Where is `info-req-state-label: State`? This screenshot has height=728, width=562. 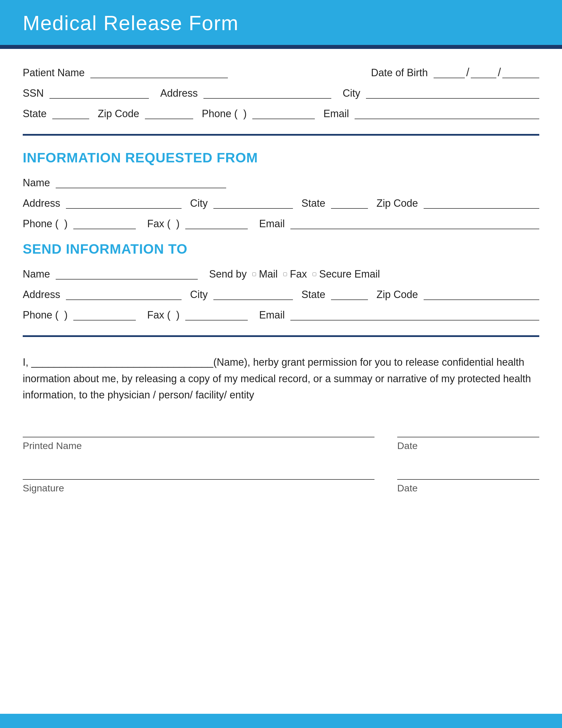
info-req-state-label: State is located at coordinates (313, 203).